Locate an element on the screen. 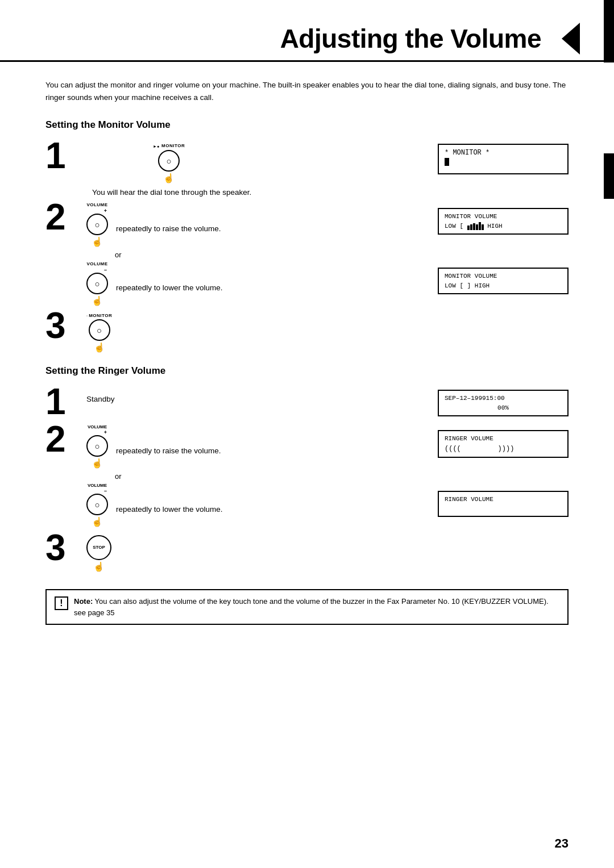 Image resolution: width=614 pixels, height=868 pixels. monitor-step-1: 1 ►● MONITOR ○ ☝ You will hear the dial … is located at coordinates (307, 169).